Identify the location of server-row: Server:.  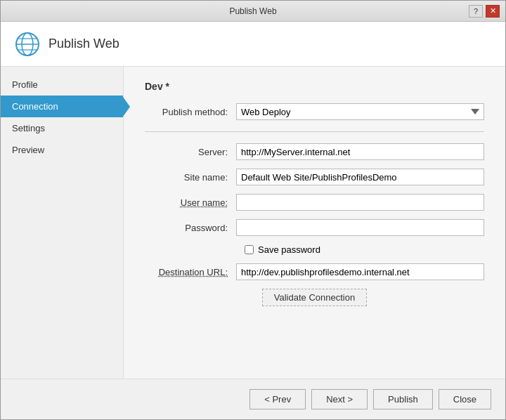
(315, 152).